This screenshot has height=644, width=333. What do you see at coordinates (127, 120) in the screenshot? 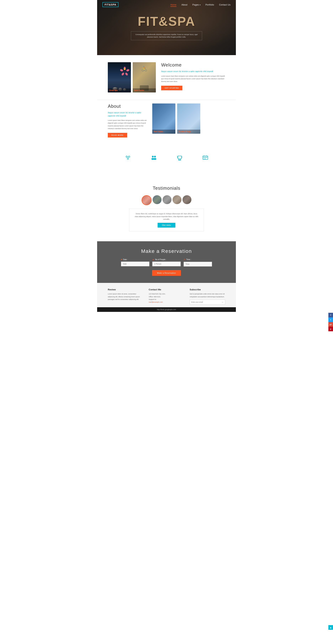
I see `about-text: About Itaque earum rerum hic tenetur a o…` at bounding box center [127, 120].